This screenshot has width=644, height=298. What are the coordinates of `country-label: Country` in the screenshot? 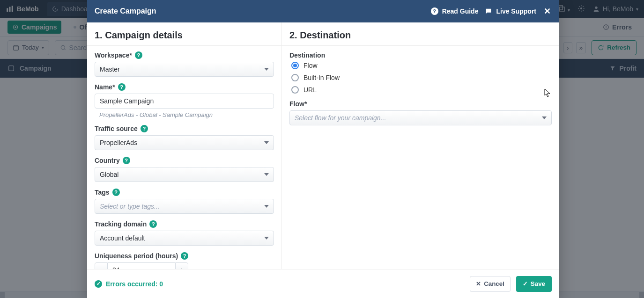 It's located at (107, 160).